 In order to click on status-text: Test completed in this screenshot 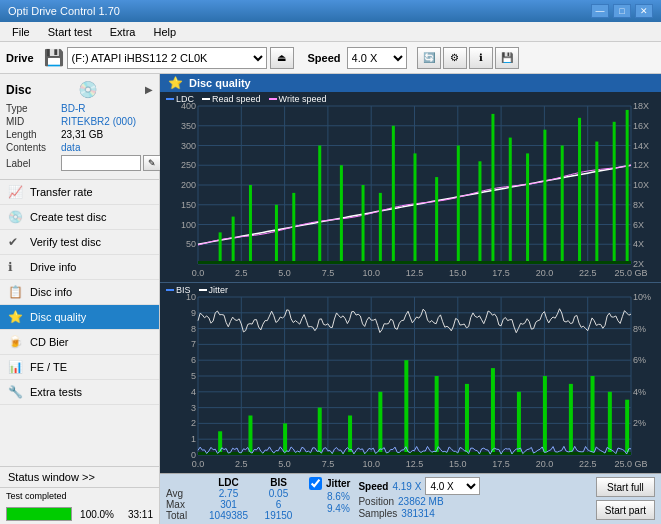, I will do `click(41, 496)`.